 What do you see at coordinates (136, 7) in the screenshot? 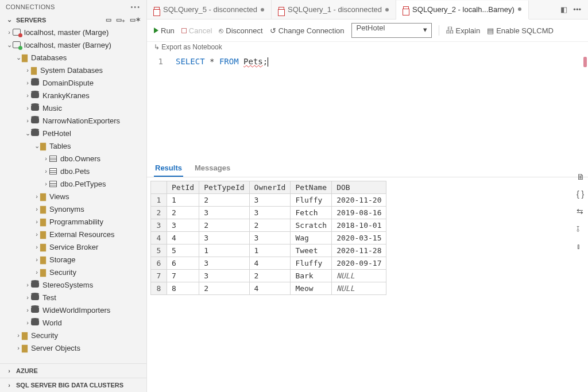
I see `connections-more-icon: •••` at bounding box center [136, 7].